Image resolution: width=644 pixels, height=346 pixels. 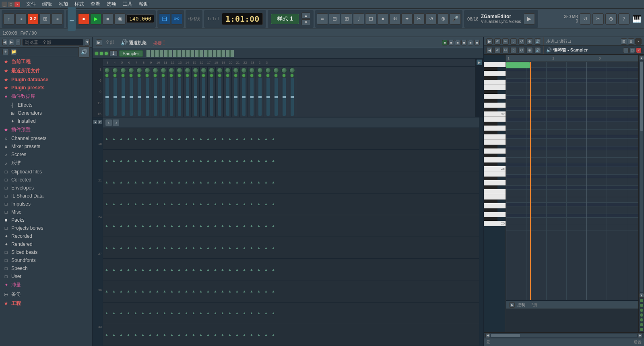 I want to click on seq-mode-1: ■, so click(x=445, y=43).